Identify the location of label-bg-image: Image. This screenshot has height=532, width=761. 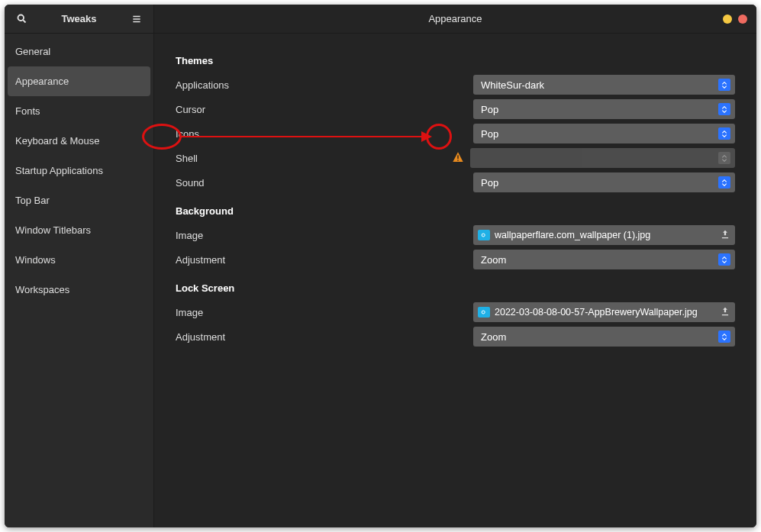
(324, 235).